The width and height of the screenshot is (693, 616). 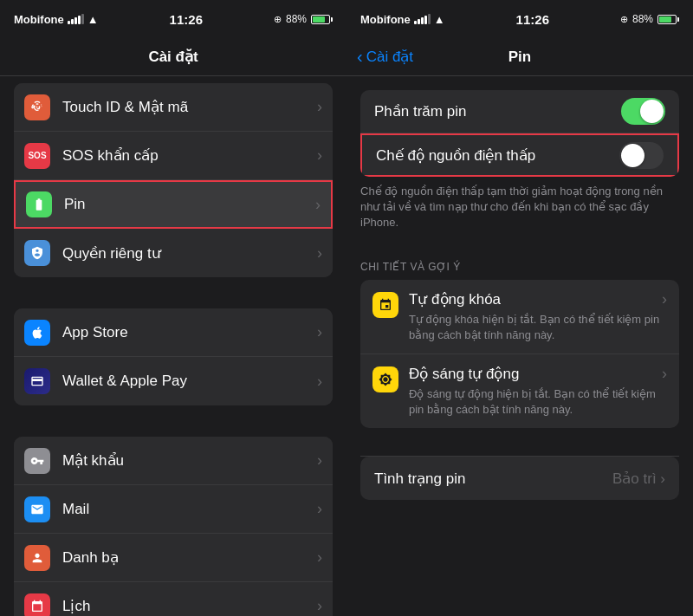 I want to click on top-gap-r, so click(x=520, y=83).